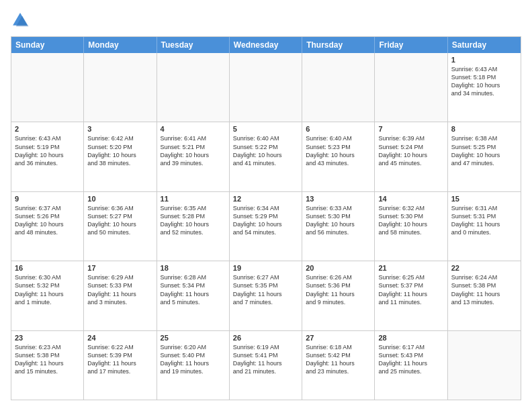 This screenshot has height=411, width=532. What do you see at coordinates (266, 45) in the screenshot?
I see `calendar-header: SundayMondayTuesdayWednesdayThursdayFrid…` at bounding box center [266, 45].